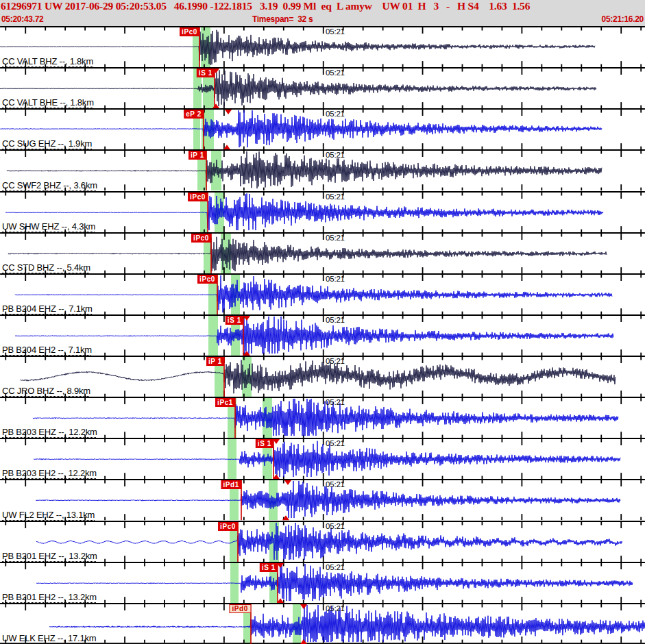 Image resolution: width=645 pixels, height=644 pixels. I want to click on station-label: PB B203 EH2 --, 12.2km, so click(49, 473).